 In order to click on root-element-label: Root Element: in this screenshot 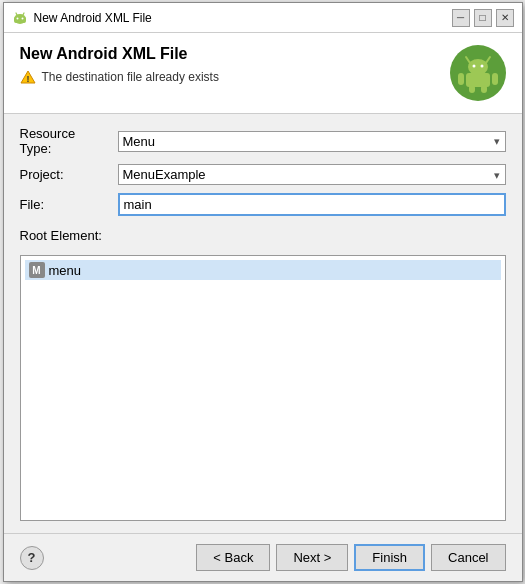, I will do `click(263, 236)`.